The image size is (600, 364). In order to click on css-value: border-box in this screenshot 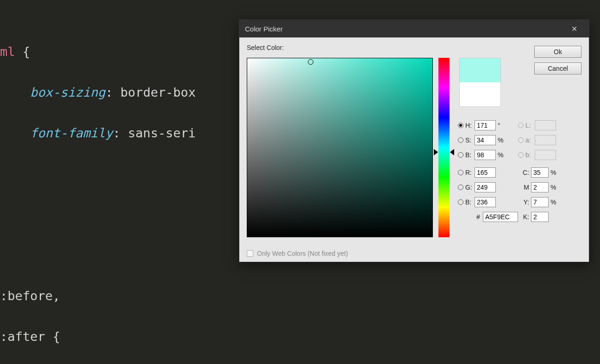, I will do `click(158, 93)`.